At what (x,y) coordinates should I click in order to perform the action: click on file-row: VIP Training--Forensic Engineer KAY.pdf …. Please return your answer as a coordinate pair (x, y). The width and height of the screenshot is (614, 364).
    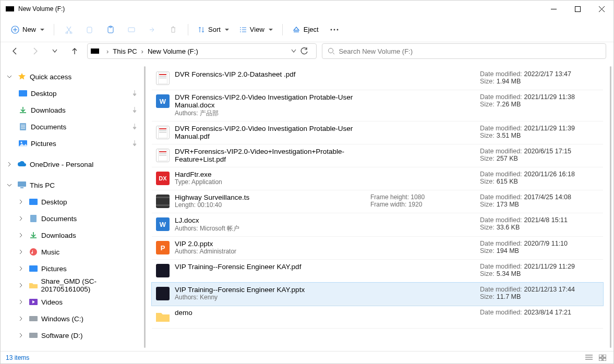
    Looking at the image, I should click on (378, 271).